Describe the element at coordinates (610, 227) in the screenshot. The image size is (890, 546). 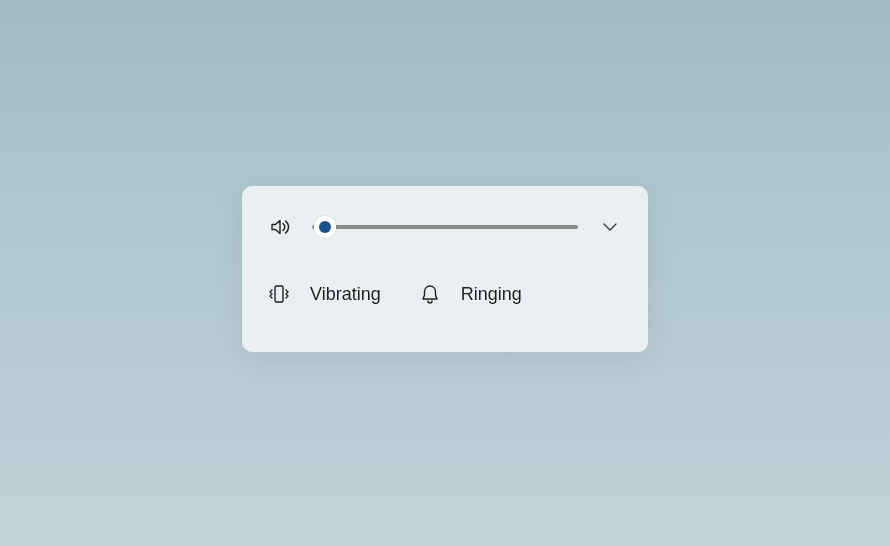
I see `chevron-down-icon` at that location.